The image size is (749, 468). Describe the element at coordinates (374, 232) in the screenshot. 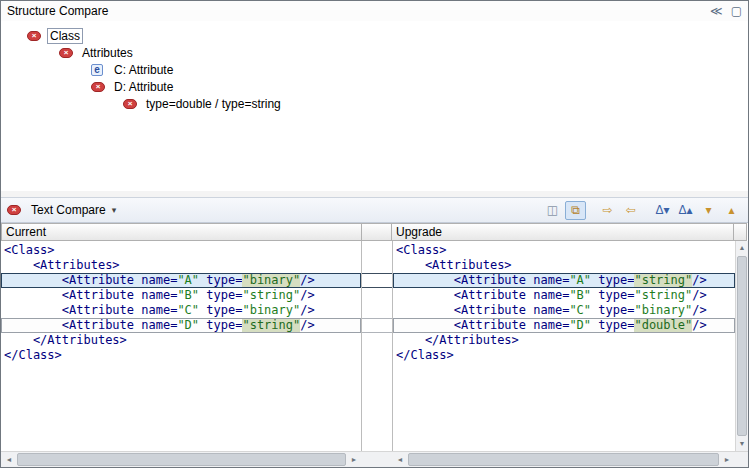

I see `compare-column-headers: Current Upgrade` at that location.